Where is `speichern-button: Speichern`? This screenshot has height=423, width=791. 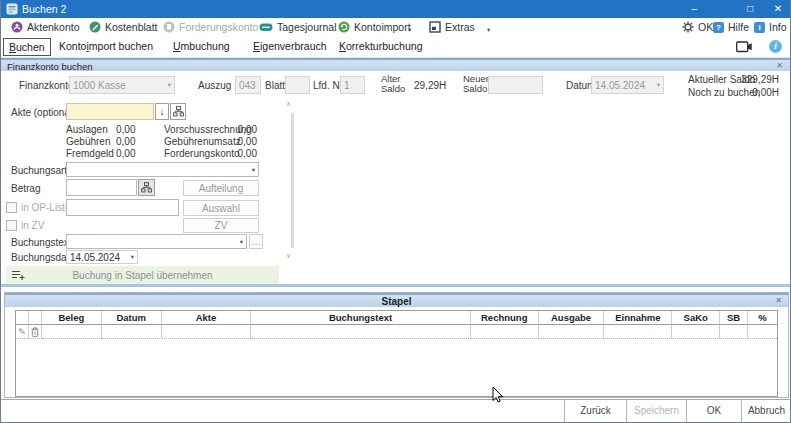
speichern-button: Speichern is located at coordinates (656, 411).